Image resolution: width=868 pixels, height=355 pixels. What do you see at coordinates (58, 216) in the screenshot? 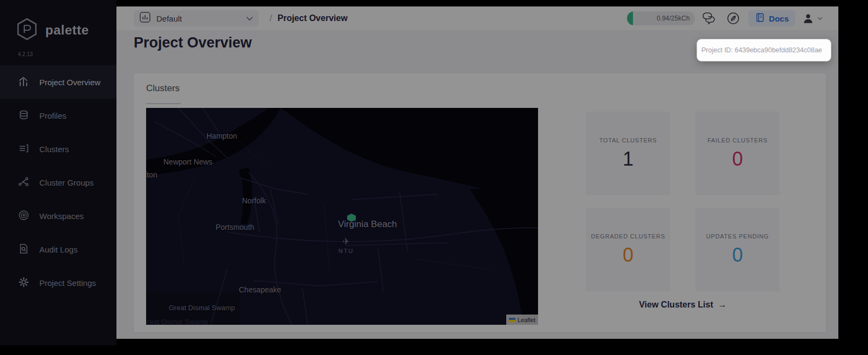
I see `sidebar-item-workspaces: Workspaces` at bounding box center [58, 216].